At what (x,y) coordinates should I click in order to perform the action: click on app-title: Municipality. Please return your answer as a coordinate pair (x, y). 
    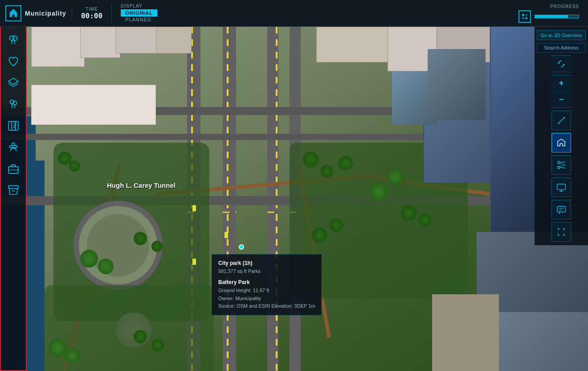
    Looking at the image, I should click on (45, 13).